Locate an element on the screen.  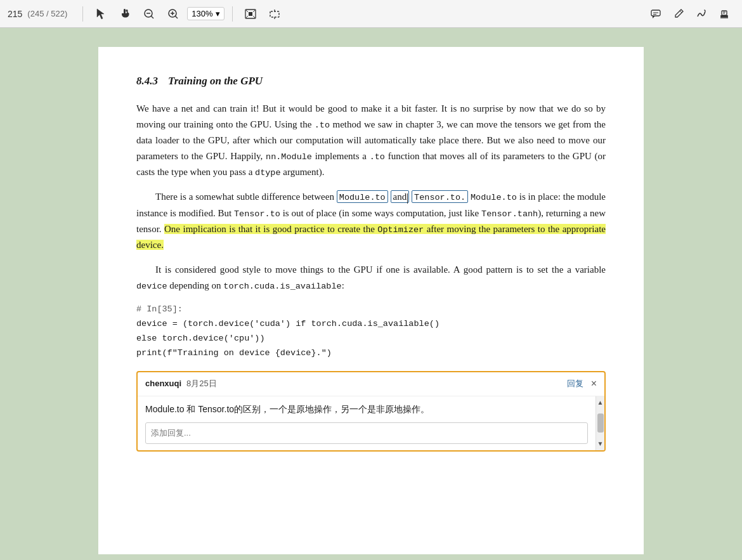
stamp-button is located at coordinates (724, 14).